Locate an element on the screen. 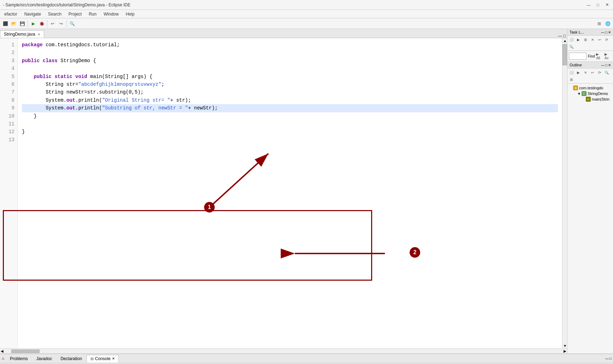  outline-btn2: ▶ is located at coordinates (578, 72).